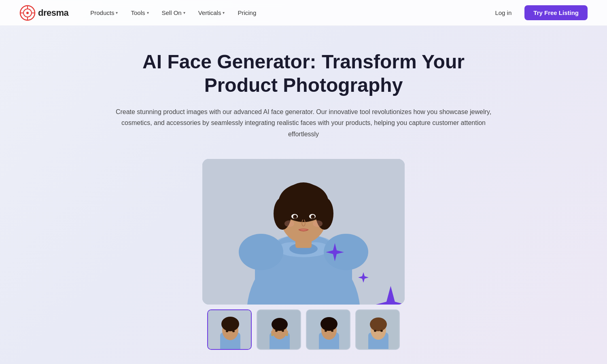 This screenshot has height=364, width=607. What do you see at coordinates (223, 13) in the screenshot?
I see `verticals-chevron-icon: ▾` at bounding box center [223, 13].